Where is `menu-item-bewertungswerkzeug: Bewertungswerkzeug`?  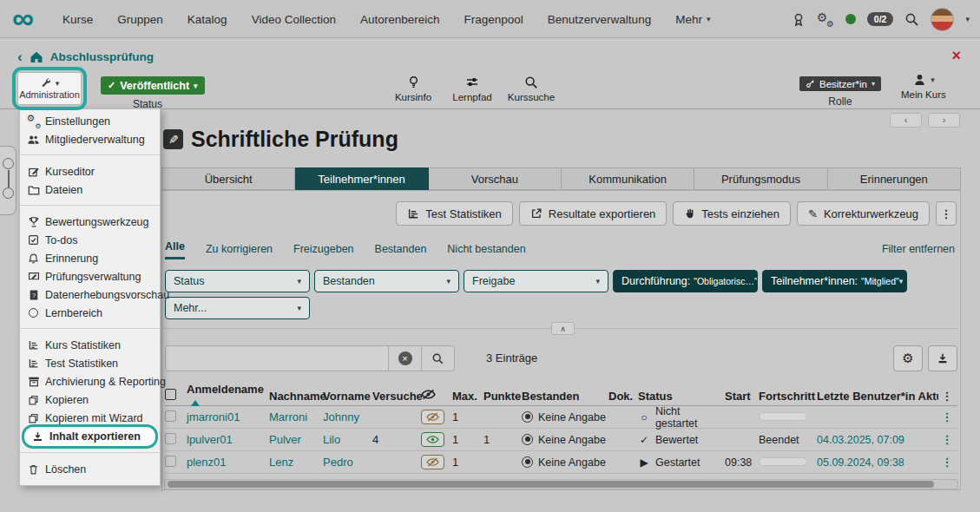 menu-item-bewertungswerkzeug: Bewertungswerkzeug is located at coordinates (90, 222).